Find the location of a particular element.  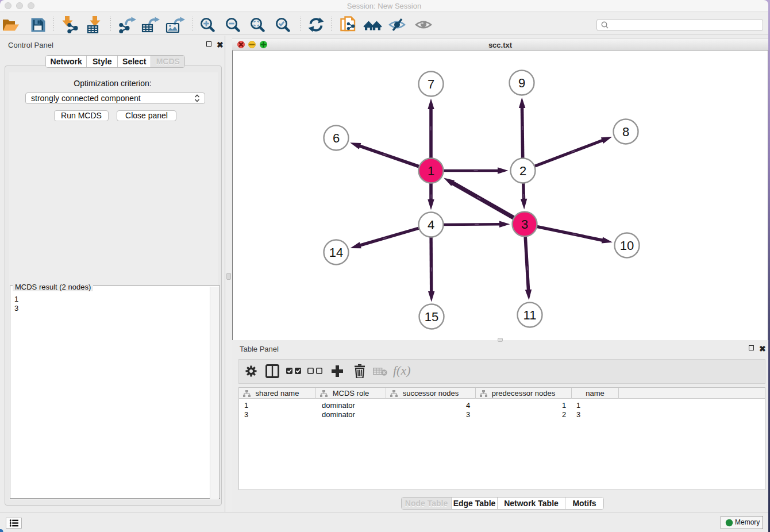

svg-text: 15 is located at coordinates (432, 317).